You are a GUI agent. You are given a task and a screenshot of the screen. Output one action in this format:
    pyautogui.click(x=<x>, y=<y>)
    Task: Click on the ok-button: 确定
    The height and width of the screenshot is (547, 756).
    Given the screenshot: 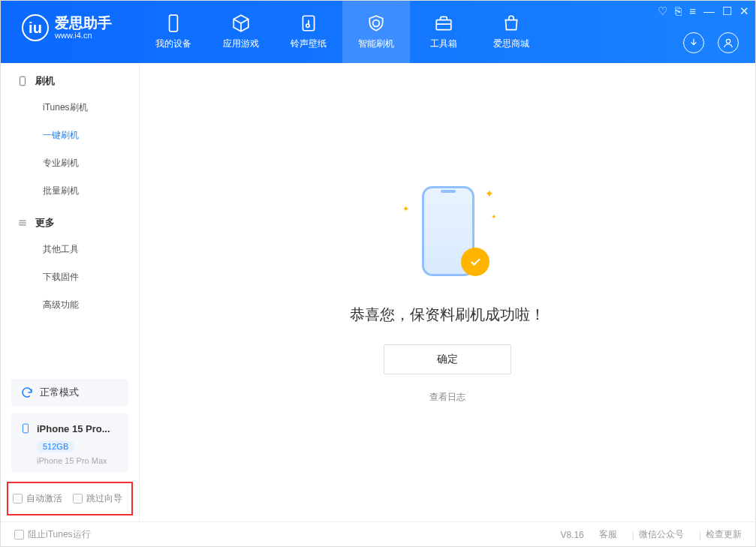 What is the action you would take?
    pyautogui.click(x=447, y=359)
    